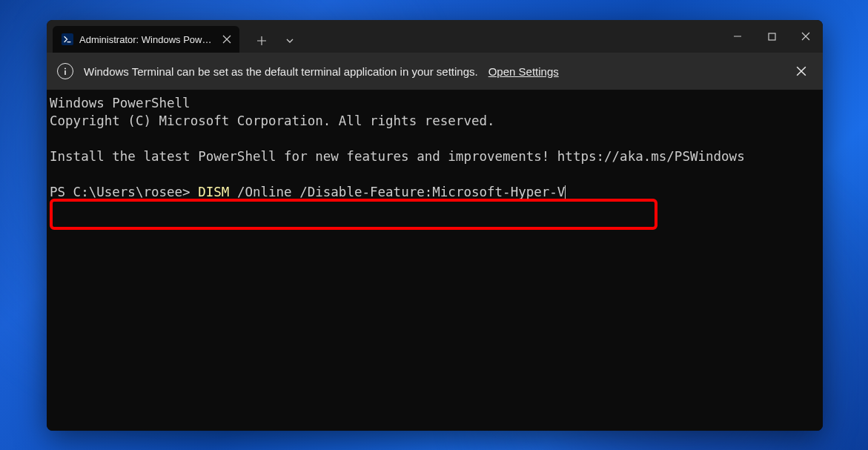 The image size is (868, 450). Describe the element at coordinates (271, 41) in the screenshot. I see `tab-actions` at that location.